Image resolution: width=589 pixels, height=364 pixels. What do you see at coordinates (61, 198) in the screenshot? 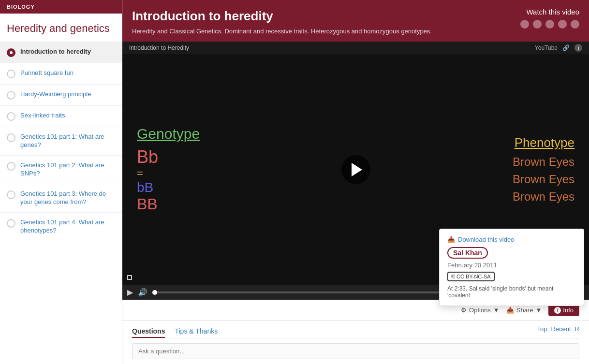
I see `sidebar-item-genetics101p3: Genetics 101 part 3: Where do your genes…` at bounding box center [61, 198].